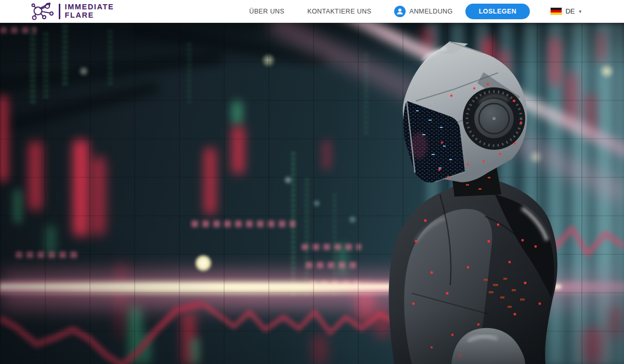 This screenshot has width=624, height=364. I want to click on nav-item-about: ÜBER UNS, so click(267, 11).